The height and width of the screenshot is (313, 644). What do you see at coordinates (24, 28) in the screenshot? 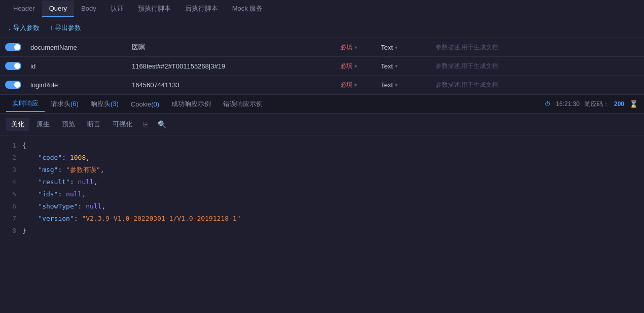
I see `import-params-button: ↓ 导入参数` at bounding box center [24, 28].